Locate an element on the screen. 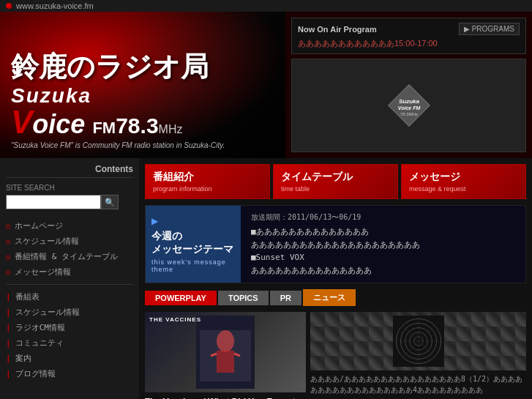 The height and width of the screenshot is (399, 532). search-button: 🔍 is located at coordinates (110, 202).